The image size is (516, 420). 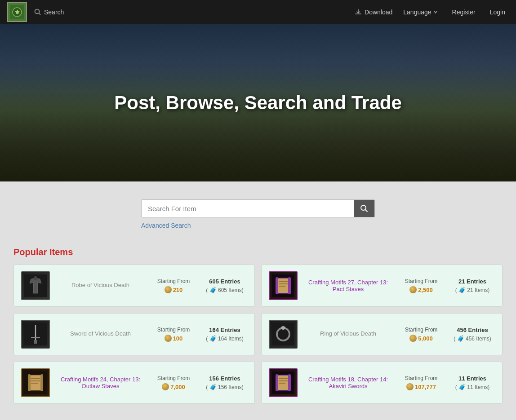 What do you see at coordinates (421, 290) in the screenshot?
I see `item-price: 2,500` at bounding box center [421, 290].